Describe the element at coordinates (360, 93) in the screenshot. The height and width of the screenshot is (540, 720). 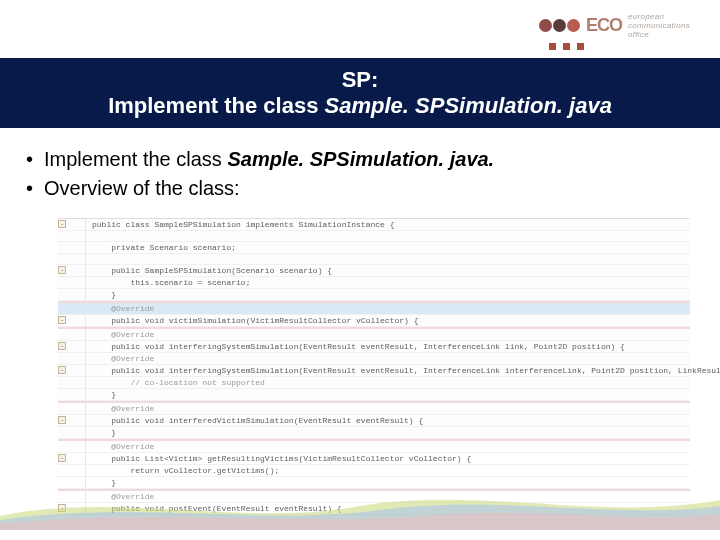
I see `title-band: SP: Implement the class Sample. SPSimula…` at that location.